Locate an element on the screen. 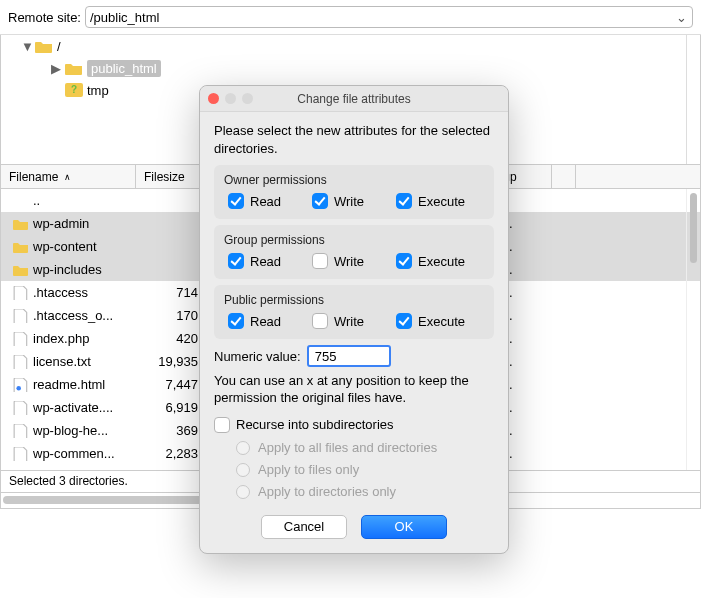 This screenshot has height=598, width=701. column-filesize: Filesize is located at coordinates (170, 176).